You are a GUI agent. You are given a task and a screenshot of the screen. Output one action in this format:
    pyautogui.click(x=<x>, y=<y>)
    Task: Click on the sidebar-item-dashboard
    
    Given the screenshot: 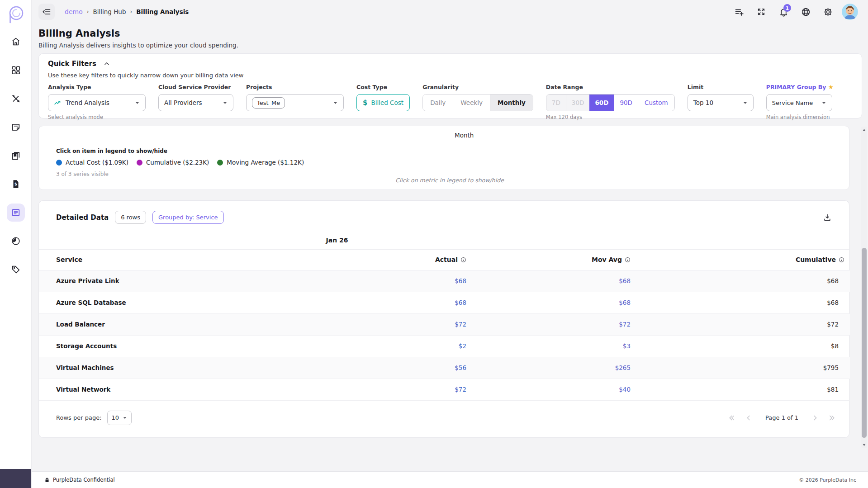 What is the action you would take?
    pyautogui.click(x=16, y=70)
    